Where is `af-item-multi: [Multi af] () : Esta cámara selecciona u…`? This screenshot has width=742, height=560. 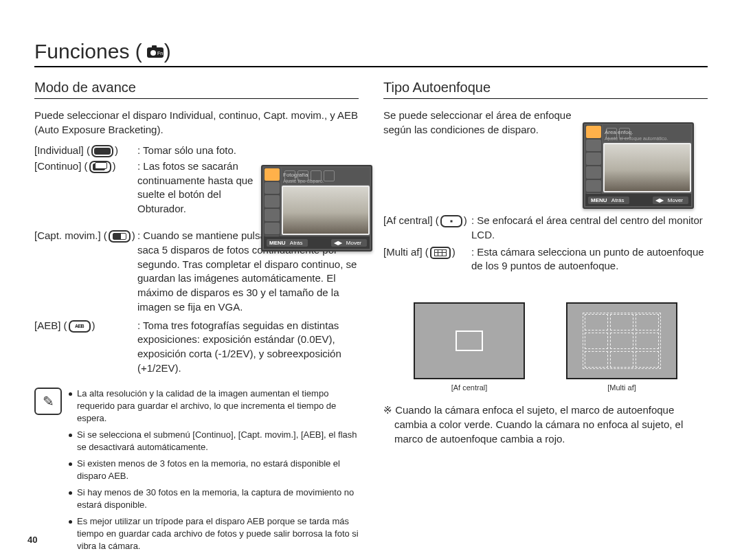
af-item-multi: [Multi af] () : Esta cámara selecciona u… is located at coordinates (546, 260).